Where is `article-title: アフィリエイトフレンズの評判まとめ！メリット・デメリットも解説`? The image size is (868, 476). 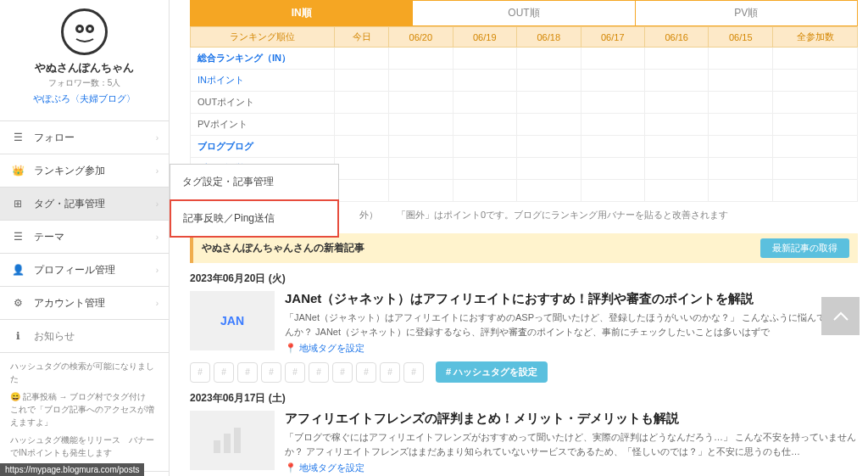 article-title: アフィリエイトフレンズの評判まとめ！メリット・デメリットも解説 is located at coordinates (571, 419).